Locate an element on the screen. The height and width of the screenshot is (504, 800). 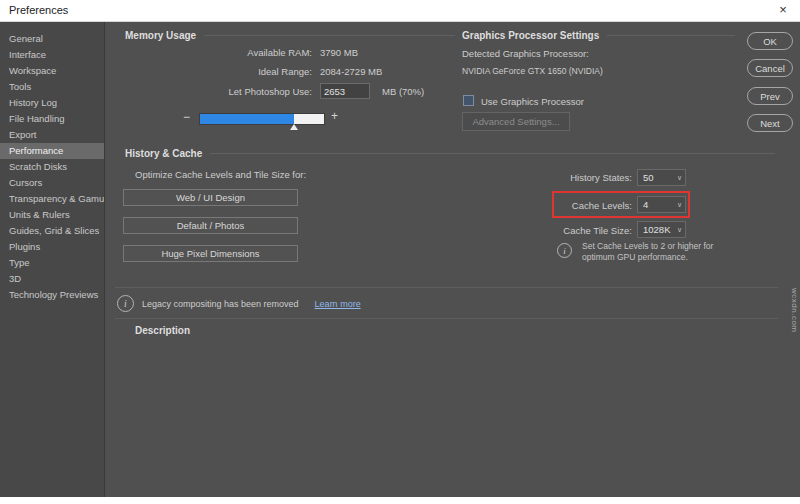
ideal-range-label: Ideal Range: is located at coordinates (216, 72).